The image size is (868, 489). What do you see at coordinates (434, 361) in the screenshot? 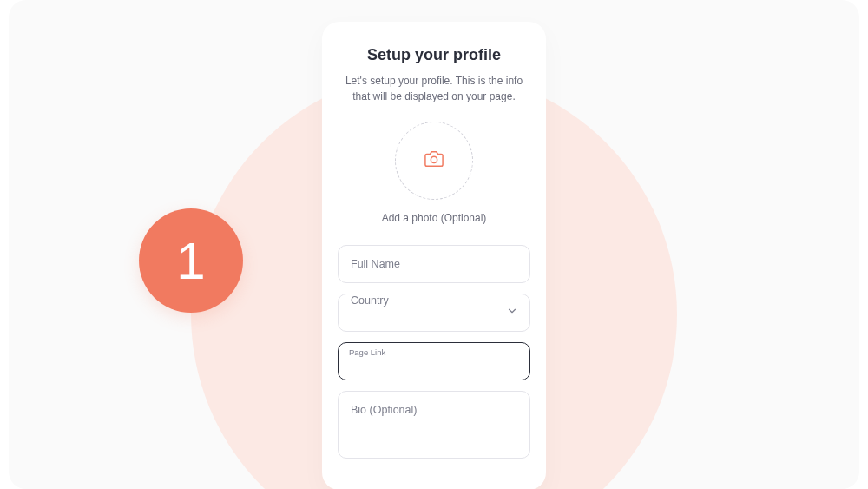
I see `page-link-field: Page Link` at bounding box center [434, 361].